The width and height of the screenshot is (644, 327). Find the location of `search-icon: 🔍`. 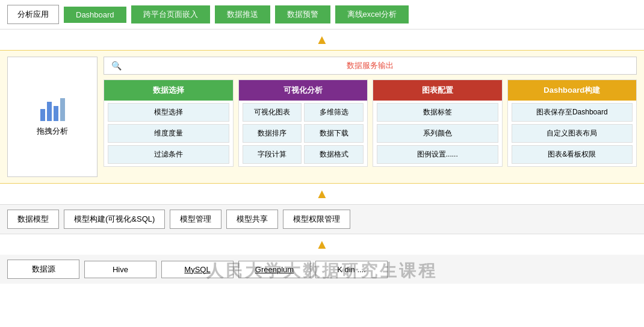

search-icon: 🔍 is located at coordinates (117, 66).